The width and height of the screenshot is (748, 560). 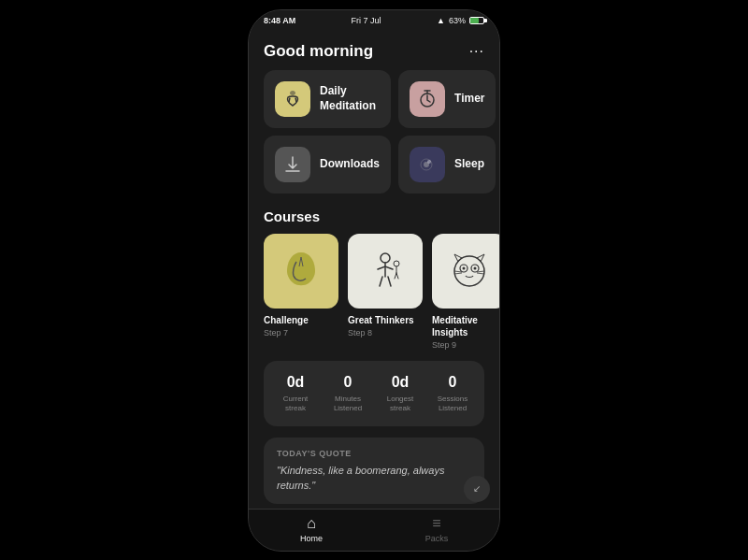 I want to click on greeting-title: Good morning, so click(x=318, y=51).